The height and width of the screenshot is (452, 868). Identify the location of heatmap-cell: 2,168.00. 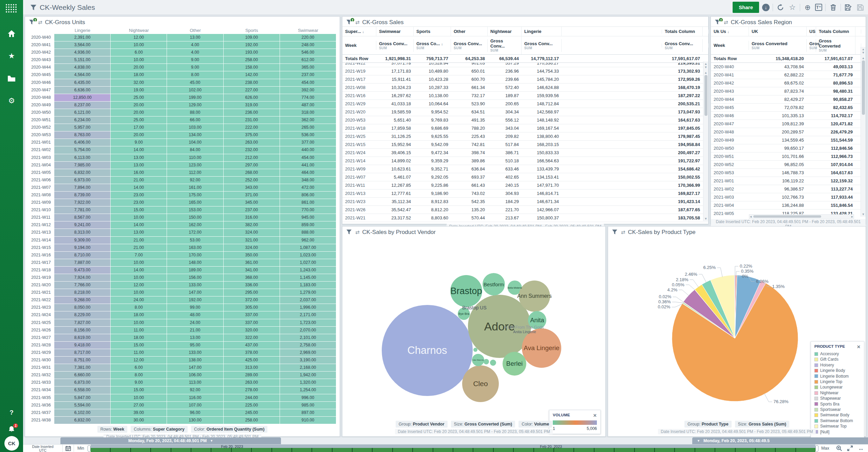
(308, 367).